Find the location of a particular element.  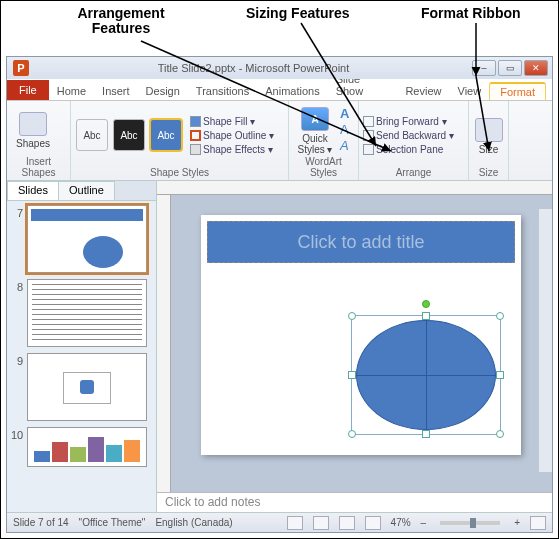

thumb-num-7: 7 is located at coordinates (17, 213).